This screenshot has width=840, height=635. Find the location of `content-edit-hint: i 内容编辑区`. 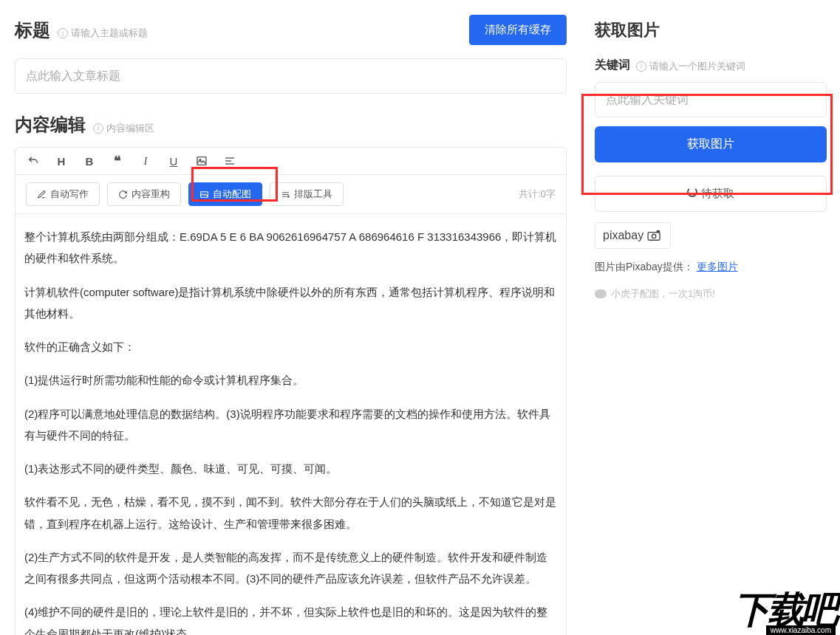

content-edit-hint: i 内容编辑区 is located at coordinates (124, 128).